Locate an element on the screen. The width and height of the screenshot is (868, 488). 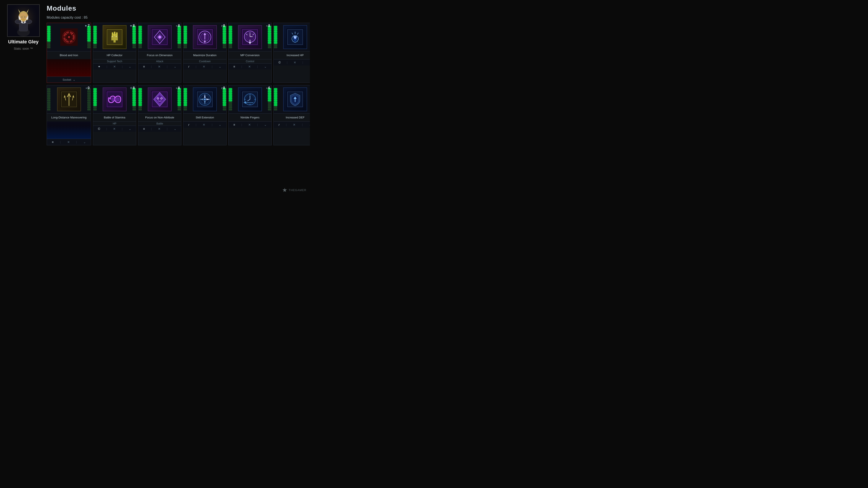
type-icon-skillext: r is located at coordinates (222, 88).